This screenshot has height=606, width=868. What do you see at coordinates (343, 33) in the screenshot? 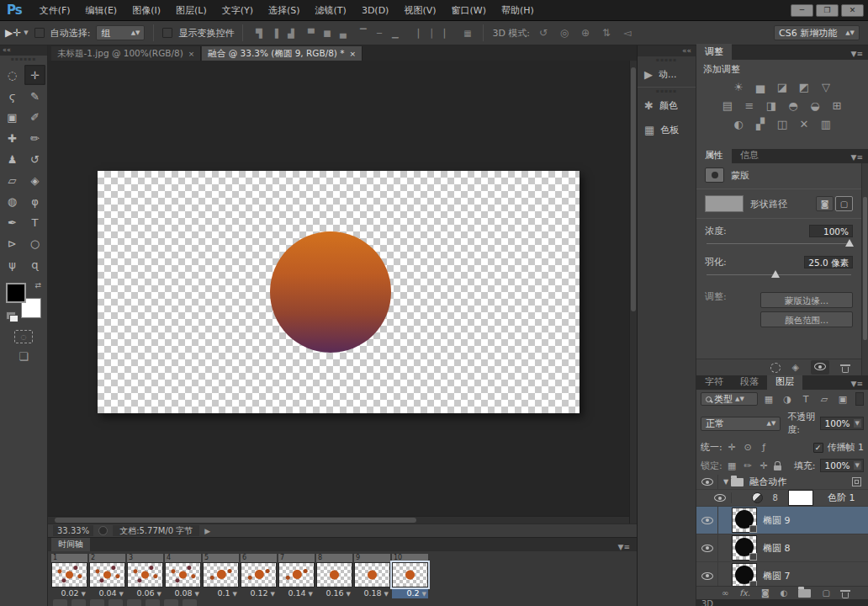
I see `align-right-icon: ▄` at bounding box center [343, 33].